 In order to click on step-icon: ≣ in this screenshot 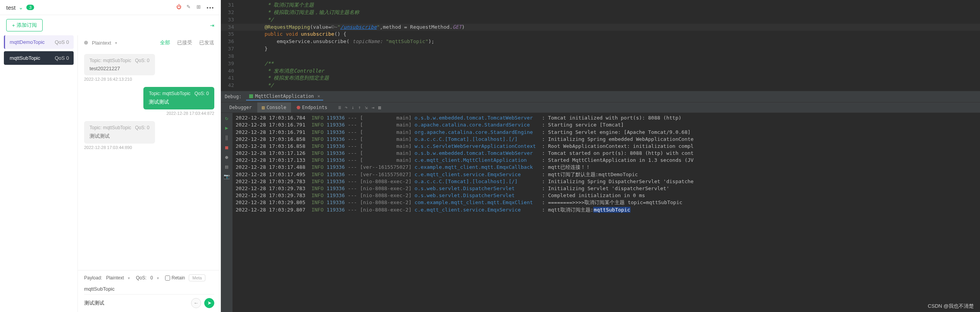, I will do `click(339, 107)`.